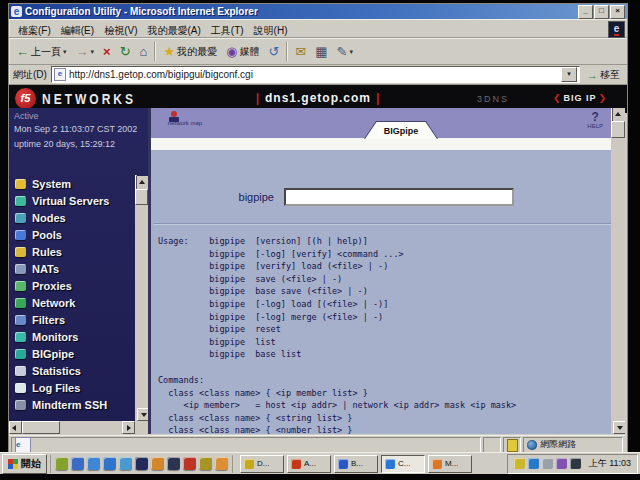 This screenshot has height=480, width=640. What do you see at coordinates (520, 464) in the screenshot?
I see `tray-volume-icon` at bounding box center [520, 464].